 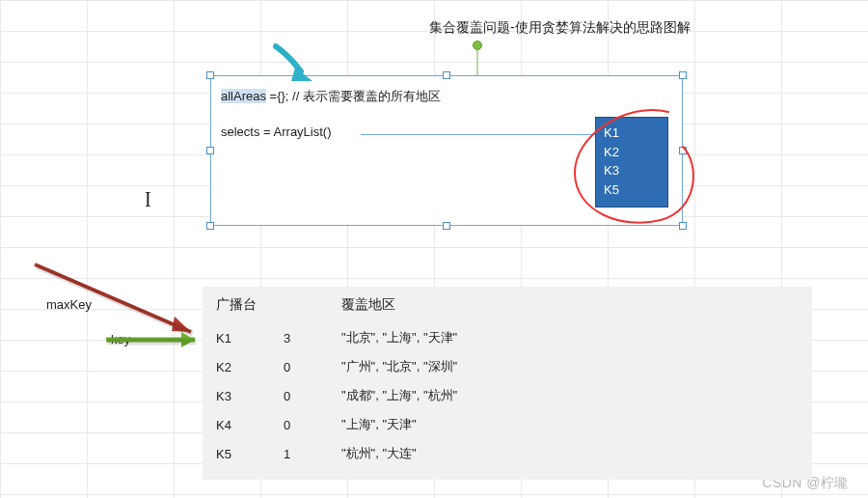 I want to click on key-label: key, so click(x=121, y=340).